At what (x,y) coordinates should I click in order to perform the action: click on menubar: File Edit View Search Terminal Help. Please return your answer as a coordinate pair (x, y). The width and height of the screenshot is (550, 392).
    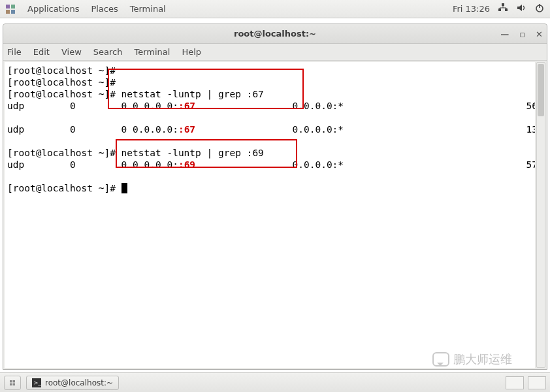
    Looking at the image, I should click on (275, 52).